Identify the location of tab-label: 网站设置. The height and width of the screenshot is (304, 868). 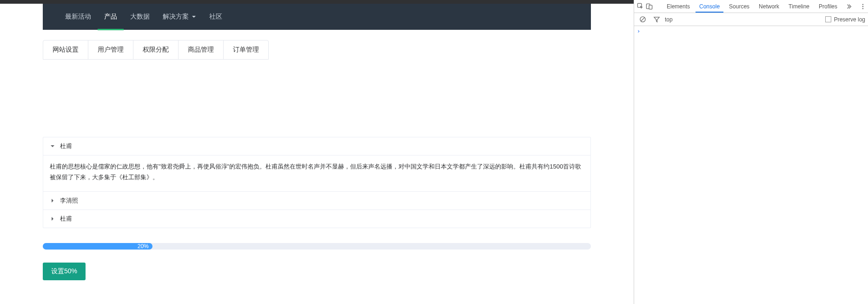
(66, 50).